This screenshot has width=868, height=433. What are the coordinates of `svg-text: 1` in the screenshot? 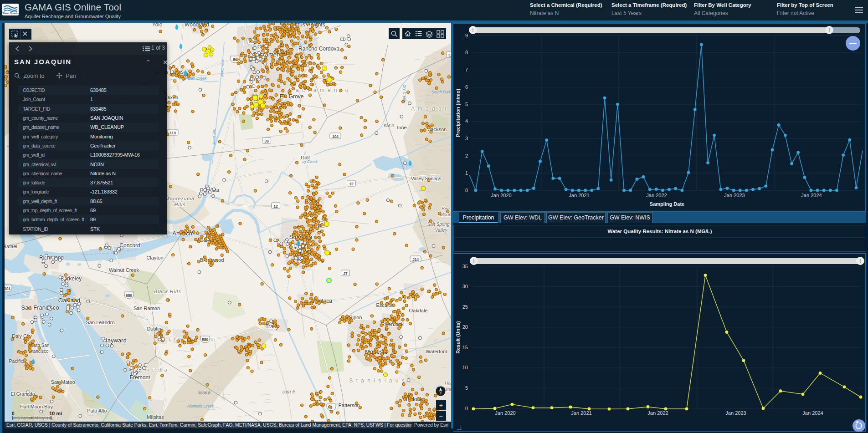 It's located at (467, 173).